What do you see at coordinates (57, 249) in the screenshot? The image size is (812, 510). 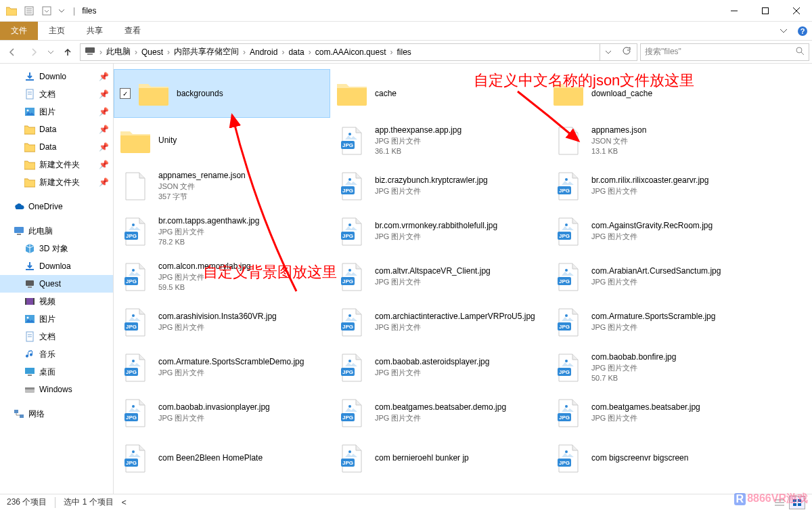 I see `tree-item: 3D 对象` at bounding box center [57, 249].